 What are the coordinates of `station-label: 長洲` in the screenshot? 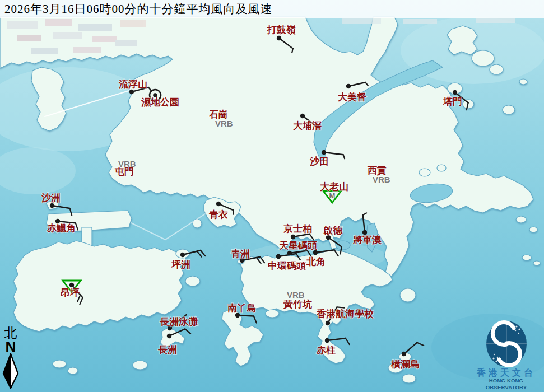 It's located at (168, 349).